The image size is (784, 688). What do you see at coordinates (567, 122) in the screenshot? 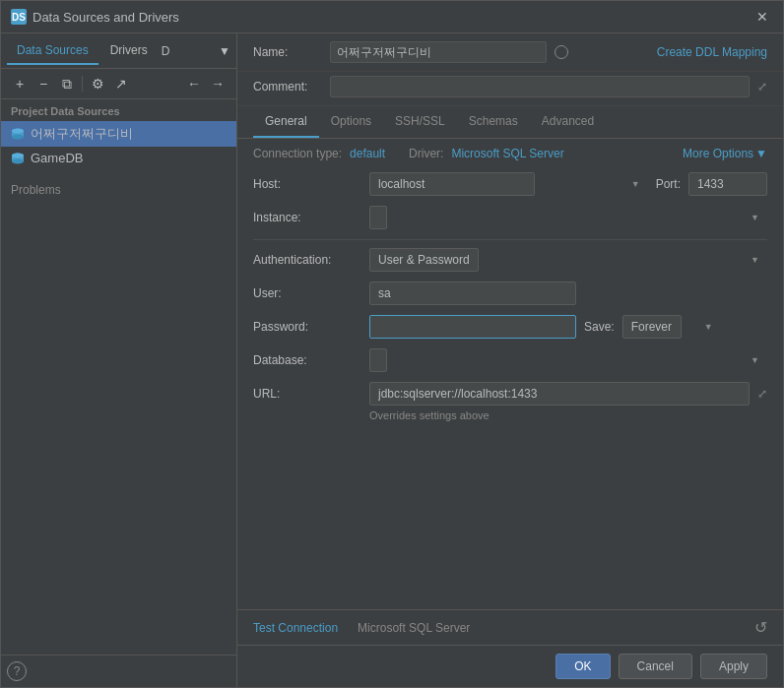
I see `tab-advanced: Advanced` at bounding box center [567, 122].